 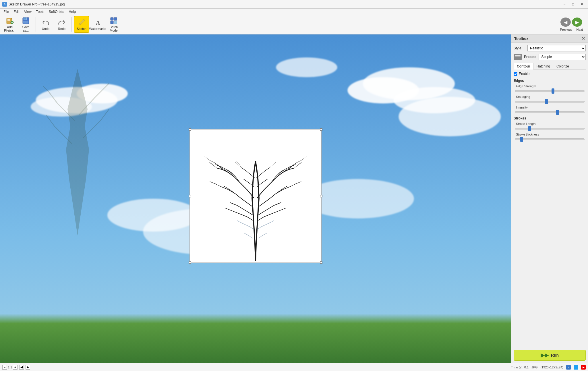 I want to click on sketch-tree-svg, so click(x=256, y=196).